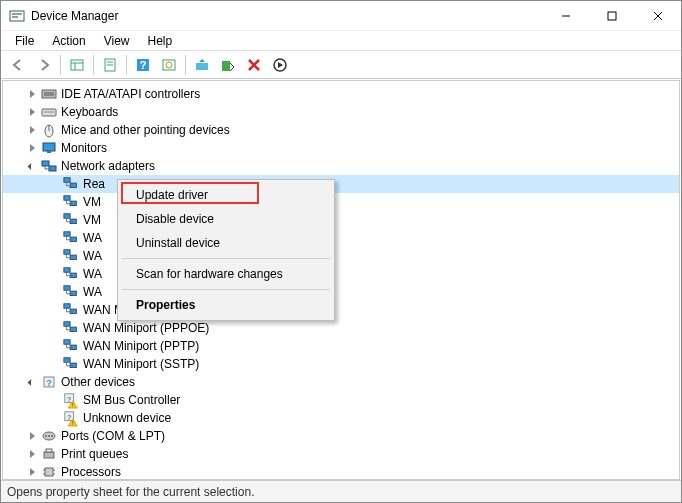  What do you see at coordinates (341, 436) in the screenshot?
I see `tree-category: Ports (COM & LPT)` at bounding box center [341, 436].